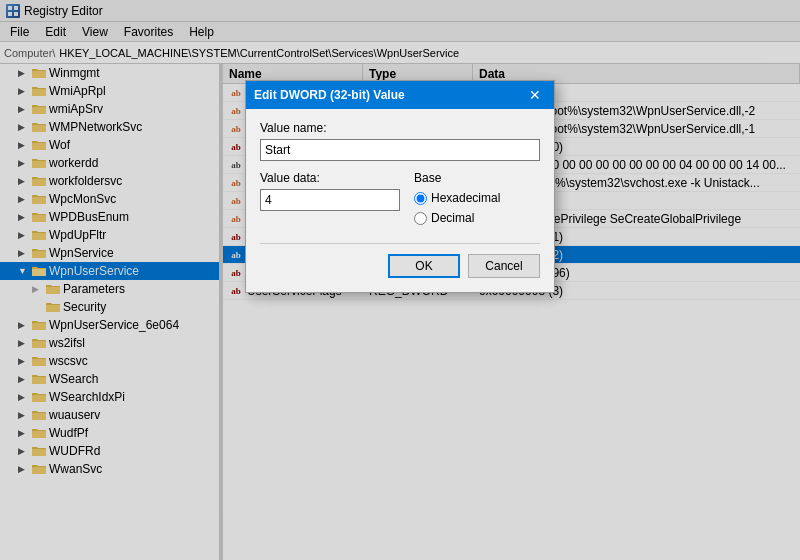 The width and height of the screenshot is (800, 560). Describe the element at coordinates (400, 95) in the screenshot. I see `dialog-titlebar: Edit DWORD (32-bit) Value ✕` at that location.